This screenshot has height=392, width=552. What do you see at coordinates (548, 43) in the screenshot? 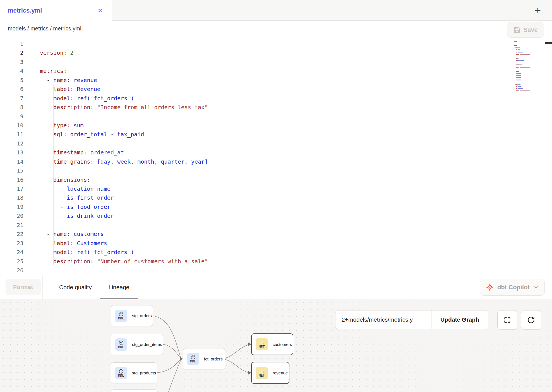
I see `scrollbar-thumb` at bounding box center [548, 43].